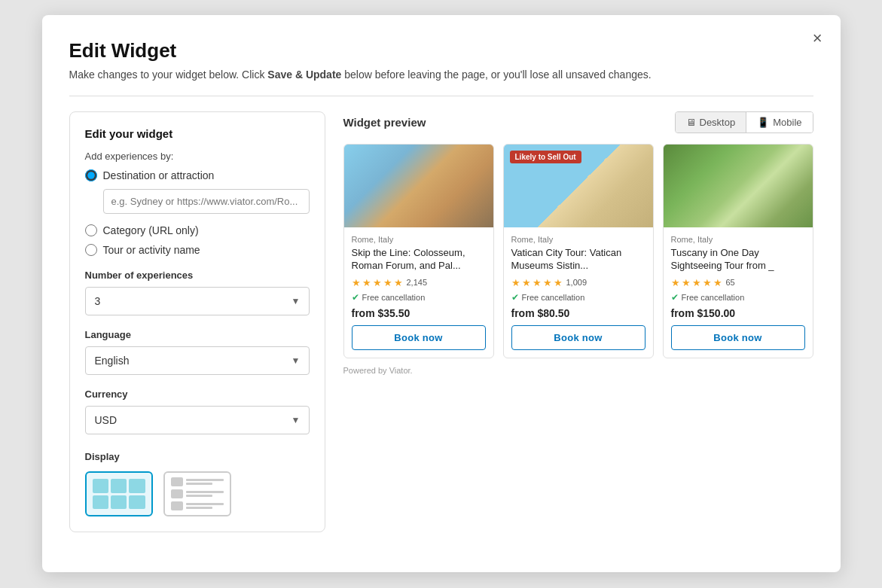 The height and width of the screenshot is (588, 882). Describe the element at coordinates (152, 250) in the screenshot. I see `tour-label: Tour or activity name` at that location.